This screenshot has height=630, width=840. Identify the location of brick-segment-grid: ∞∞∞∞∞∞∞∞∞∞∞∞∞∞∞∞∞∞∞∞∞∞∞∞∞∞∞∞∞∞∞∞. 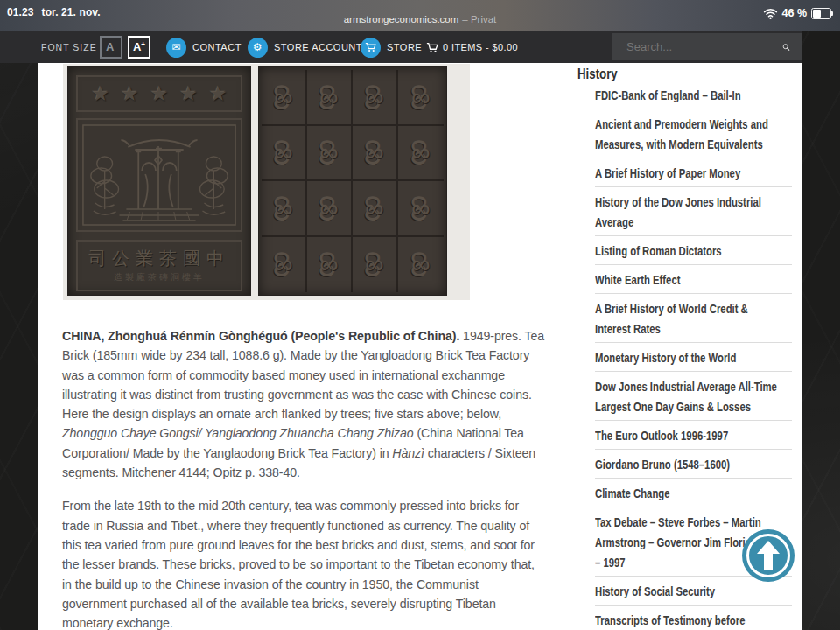
(353, 181).